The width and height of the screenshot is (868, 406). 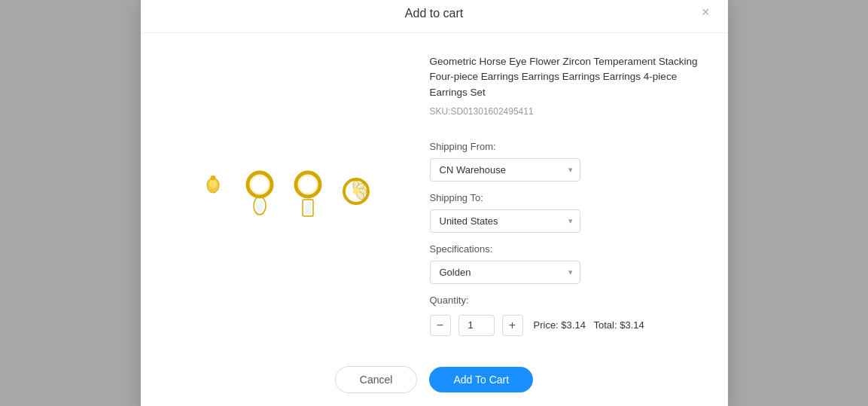 I want to click on specifications-label: Specifications:, so click(x=567, y=249).